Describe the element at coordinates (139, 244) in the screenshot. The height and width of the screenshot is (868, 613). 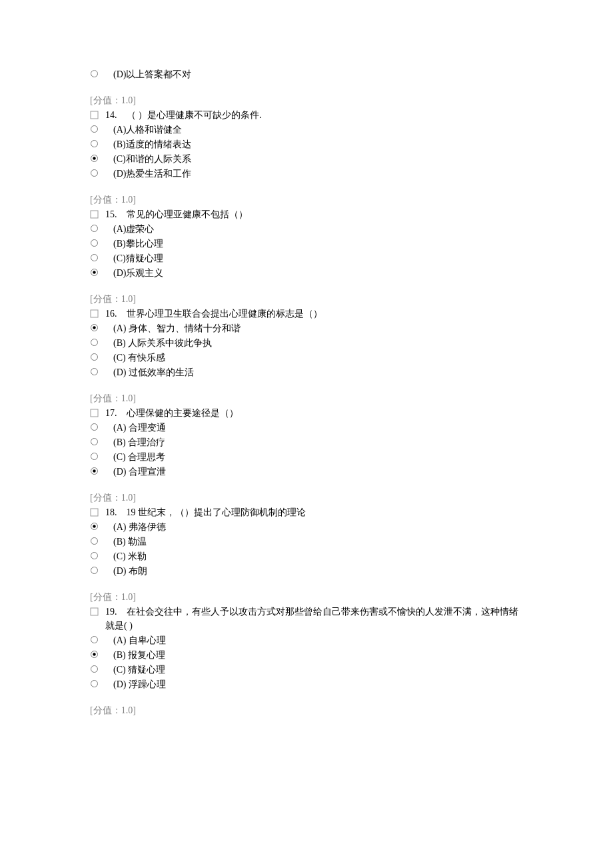
I see `option-text: (B)攀比心理` at that location.